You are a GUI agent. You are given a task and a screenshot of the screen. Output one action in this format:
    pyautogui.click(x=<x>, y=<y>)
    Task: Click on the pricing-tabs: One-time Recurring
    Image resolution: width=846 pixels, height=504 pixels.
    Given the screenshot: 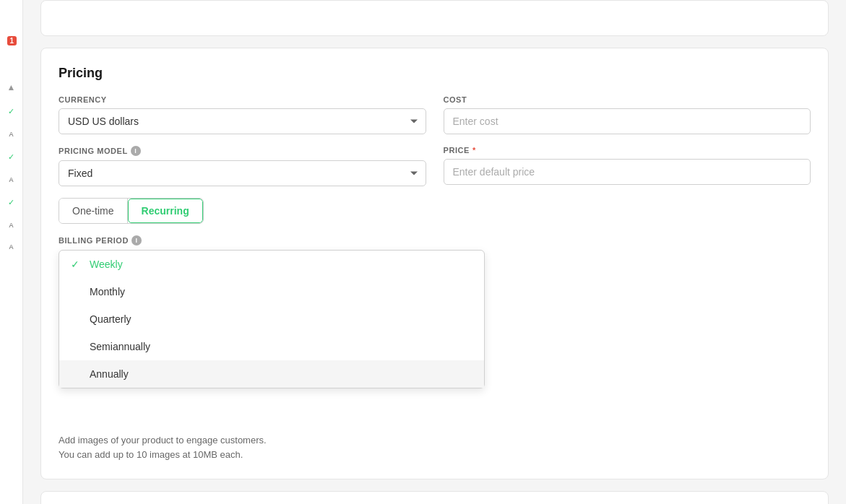 What is the action you would take?
    pyautogui.click(x=131, y=211)
    